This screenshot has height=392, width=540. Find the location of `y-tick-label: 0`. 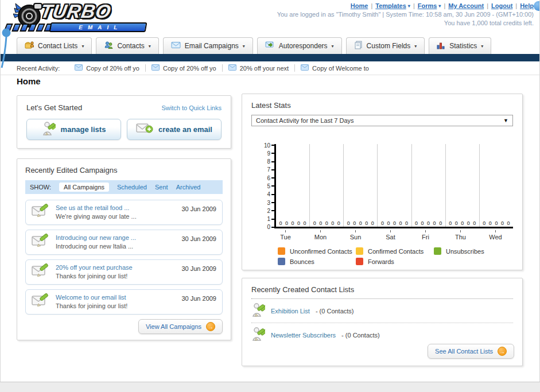

y-tick-label: 0 is located at coordinates (267, 227).